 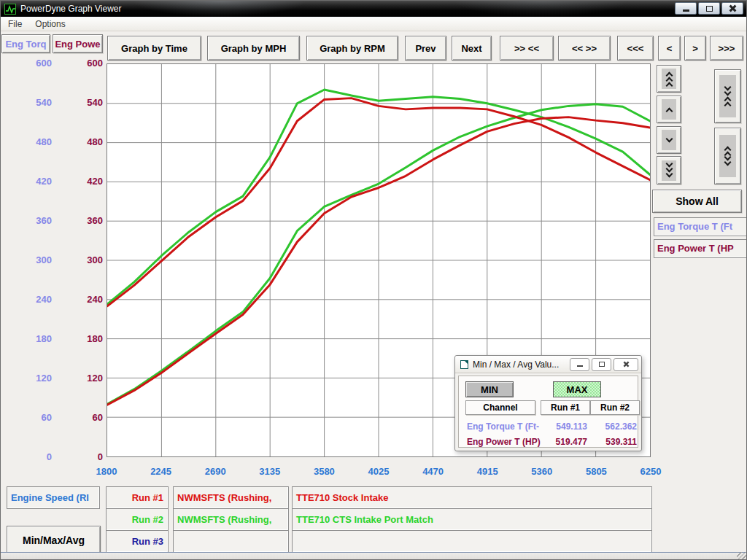 What do you see at coordinates (374, 556) in the screenshot?
I see `window-bottom-frame` at bounding box center [374, 556].